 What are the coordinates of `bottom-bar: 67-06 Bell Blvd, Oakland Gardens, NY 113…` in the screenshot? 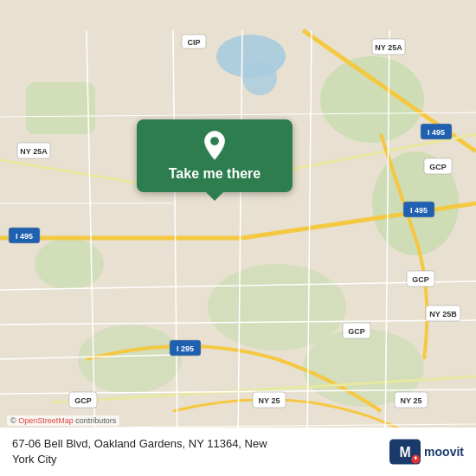 It's located at (238, 452).